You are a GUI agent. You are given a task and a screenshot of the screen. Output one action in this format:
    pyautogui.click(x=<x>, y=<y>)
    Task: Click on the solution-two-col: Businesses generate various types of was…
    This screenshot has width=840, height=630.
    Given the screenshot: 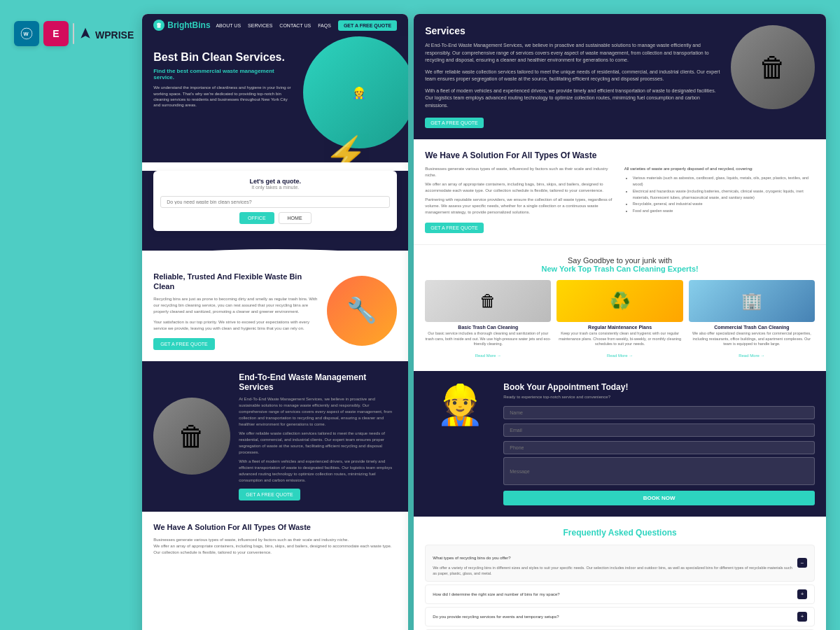 What is the action you would take?
    pyautogui.click(x=620, y=200)
    